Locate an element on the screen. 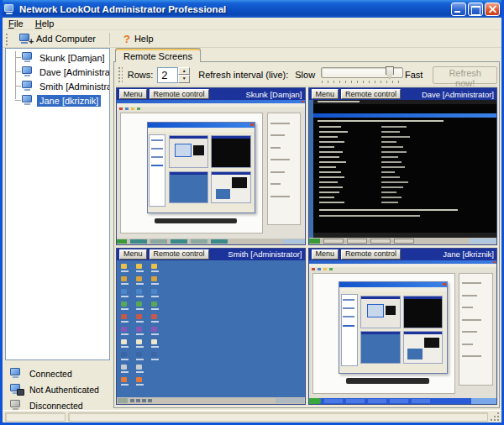  close-button is located at coordinates (492, 9).